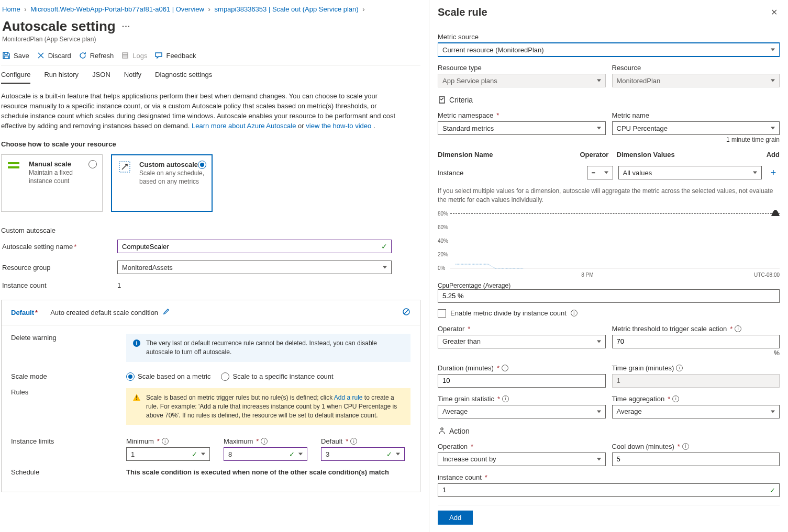  Describe the element at coordinates (608, 50) in the screenshot. I see `metric-source-select: Current resource (MonitoredPlan)` at that location.